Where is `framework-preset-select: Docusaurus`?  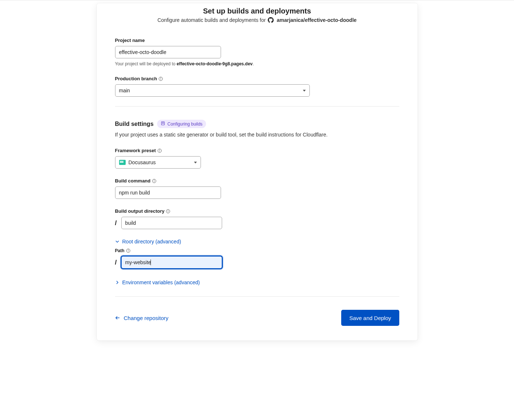
framework-preset-select: Docusaurus is located at coordinates (158, 162).